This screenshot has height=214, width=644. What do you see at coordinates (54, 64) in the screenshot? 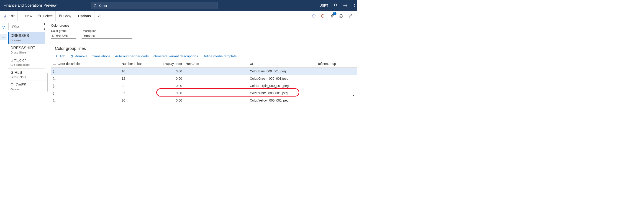
I see `col-row-marker: .` at bounding box center [54, 64].